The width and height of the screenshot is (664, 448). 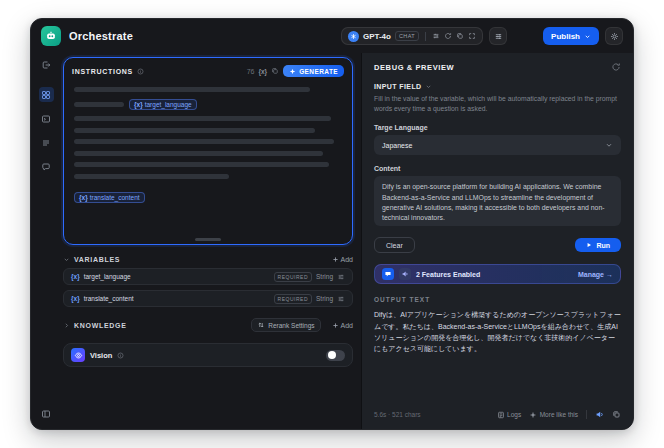 I want to click on generate-button: GENERATE, so click(x=314, y=71).